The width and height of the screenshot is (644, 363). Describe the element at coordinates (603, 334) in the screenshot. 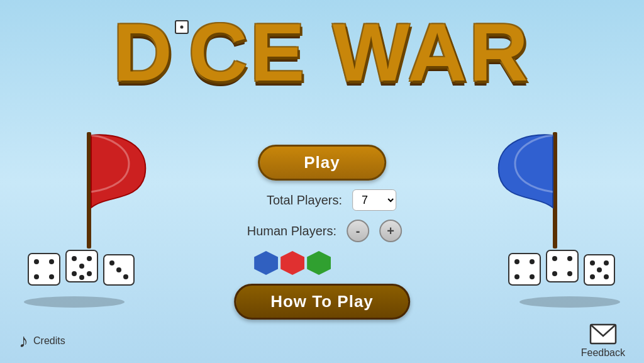

I see `feedback-envelope-icon` at that location.